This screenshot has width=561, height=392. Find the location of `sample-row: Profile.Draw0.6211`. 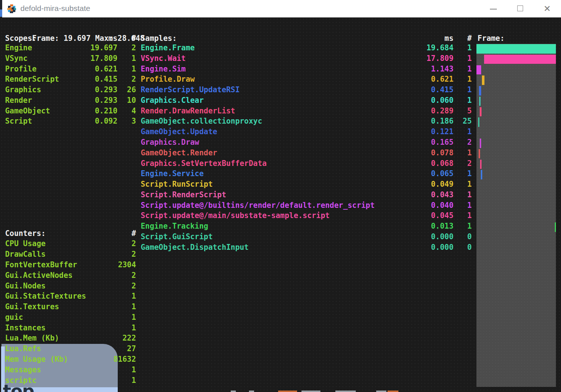

sample-row: Profile.Draw0.6211 is located at coordinates (281, 79).